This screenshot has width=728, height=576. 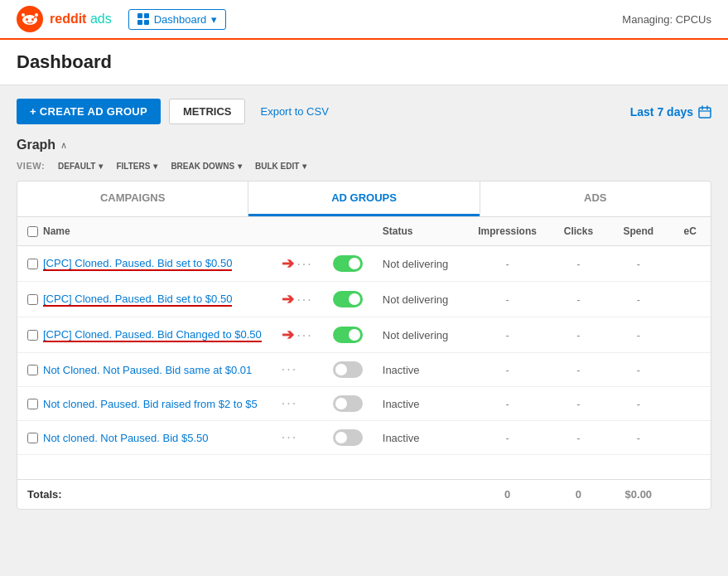 What do you see at coordinates (364, 404) in the screenshot?
I see `table-row: Not cloned. Paused. Bid raised from $2 t…` at bounding box center [364, 404].